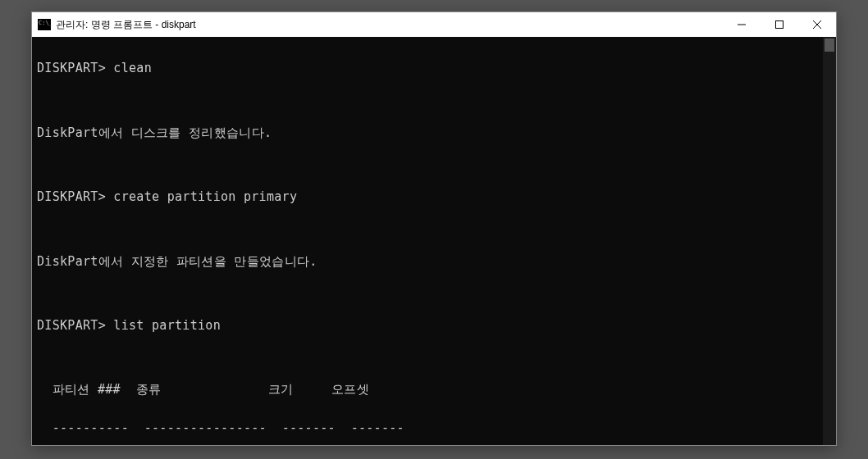 The width and height of the screenshot is (868, 459). What do you see at coordinates (742, 25) in the screenshot?
I see `minimize-button` at bounding box center [742, 25].